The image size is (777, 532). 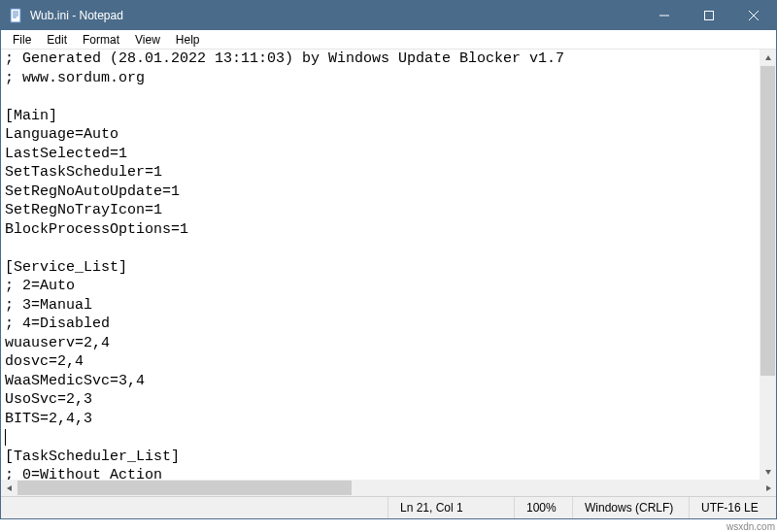 What do you see at coordinates (767, 264) in the screenshot?
I see `vscroll-track` at bounding box center [767, 264].